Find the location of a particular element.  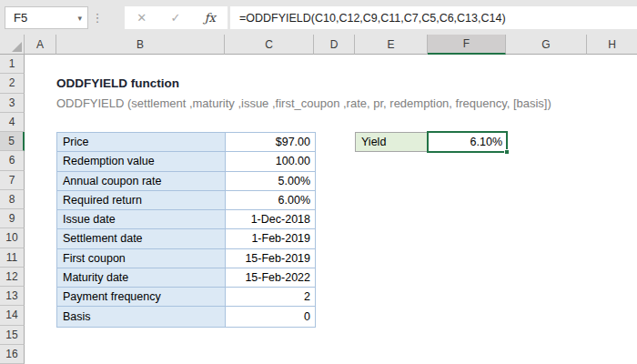

table-value-cell: 0 is located at coordinates (270, 317).